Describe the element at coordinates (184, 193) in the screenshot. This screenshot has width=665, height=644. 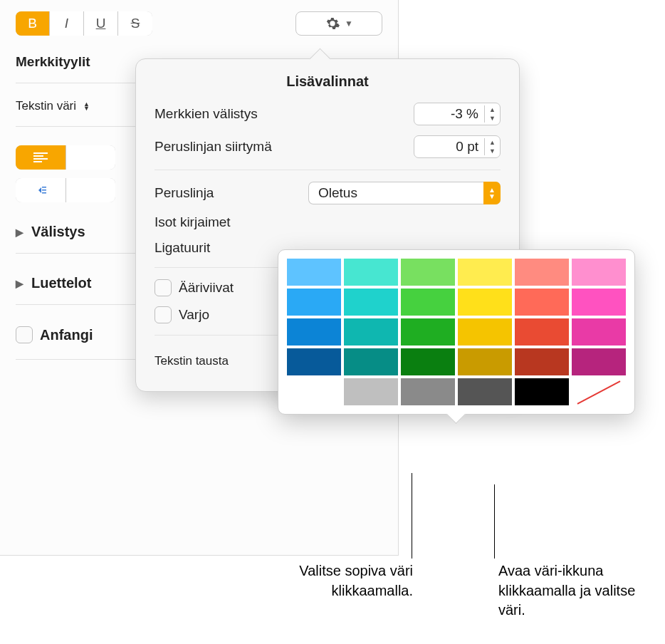
I see `baseline-label: Peruslinja` at that location.